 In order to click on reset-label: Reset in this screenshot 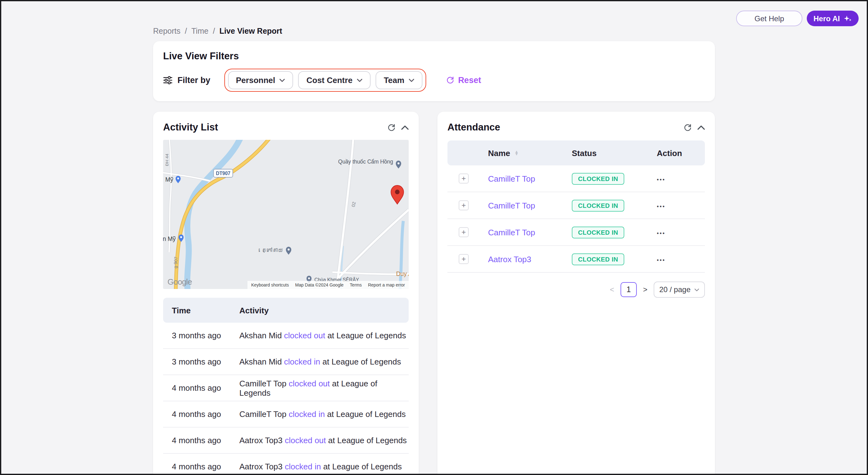, I will do `click(470, 80)`.